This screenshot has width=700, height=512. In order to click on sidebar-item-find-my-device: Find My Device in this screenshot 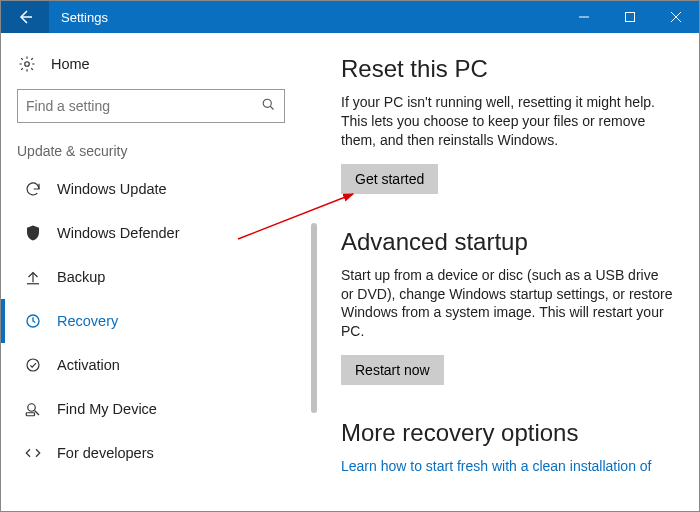, I will do `click(151, 409)`.